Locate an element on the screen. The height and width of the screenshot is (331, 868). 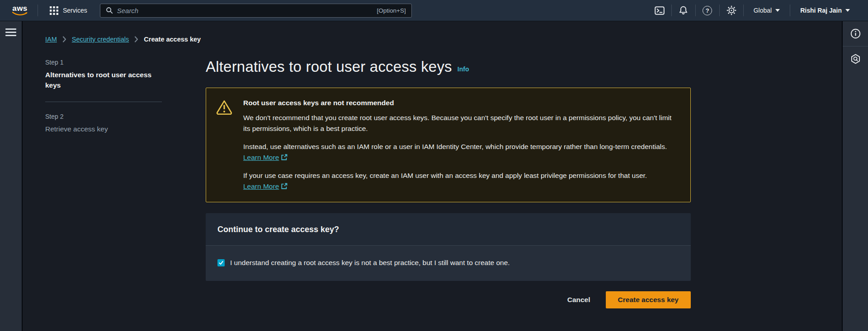
wizard-steps-nav: Step 1 Alternatives to root user access … is located at coordinates (104, 97).